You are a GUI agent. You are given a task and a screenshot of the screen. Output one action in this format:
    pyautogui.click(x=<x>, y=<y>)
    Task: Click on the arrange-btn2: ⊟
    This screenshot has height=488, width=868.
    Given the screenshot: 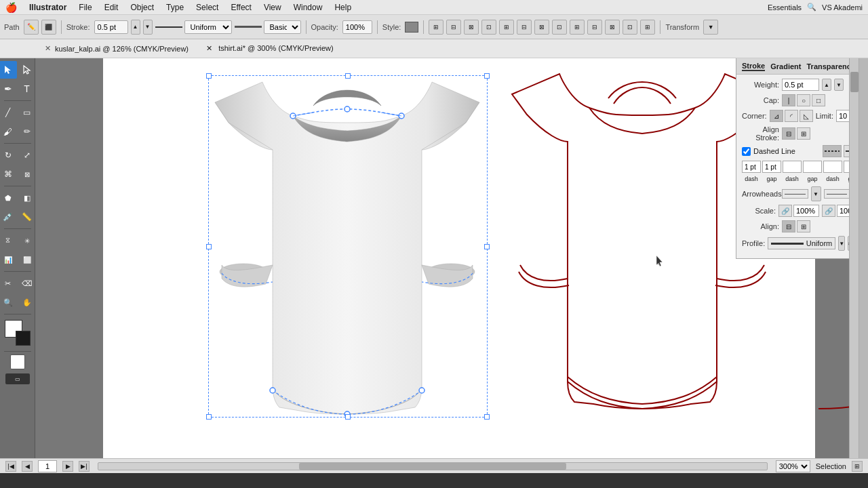 What is the action you would take?
    pyautogui.click(x=454, y=27)
    